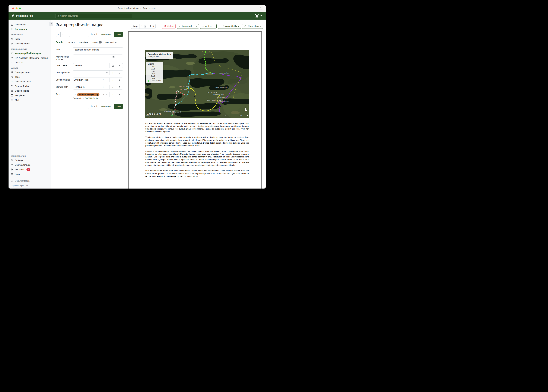 The height and width of the screenshot is (392, 548). Describe the element at coordinates (230, 26) in the screenshot. I see `custom-fields-label: Custom Fields` at that location.